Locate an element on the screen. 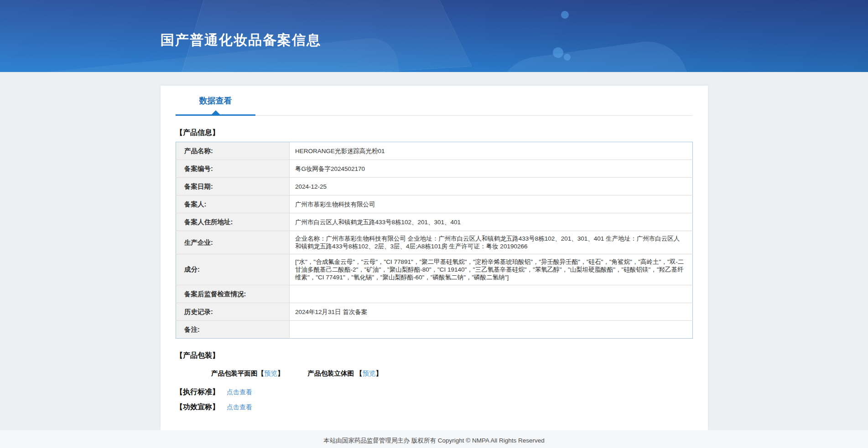  table-row: 备案后监督检查情况: is located at coordinates (434, 294).